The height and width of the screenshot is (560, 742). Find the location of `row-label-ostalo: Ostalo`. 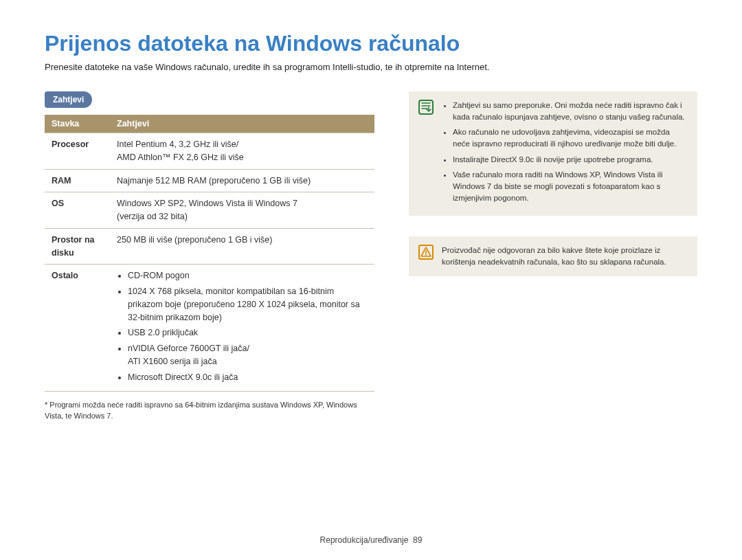

row-label-ostalo: Ostalo is located at coordinates (77, 328).